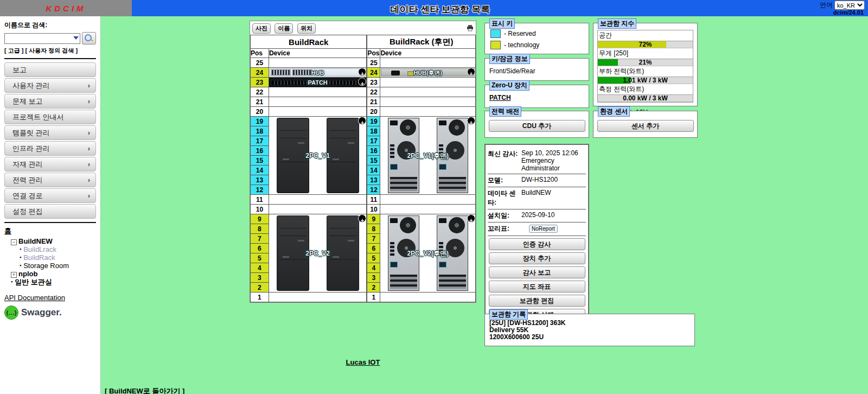 The image size is (868, 394). Describe the element at coordinates (50, 313) in the screenshot. I see `swagger-link: {…} Swagger.` at that location.